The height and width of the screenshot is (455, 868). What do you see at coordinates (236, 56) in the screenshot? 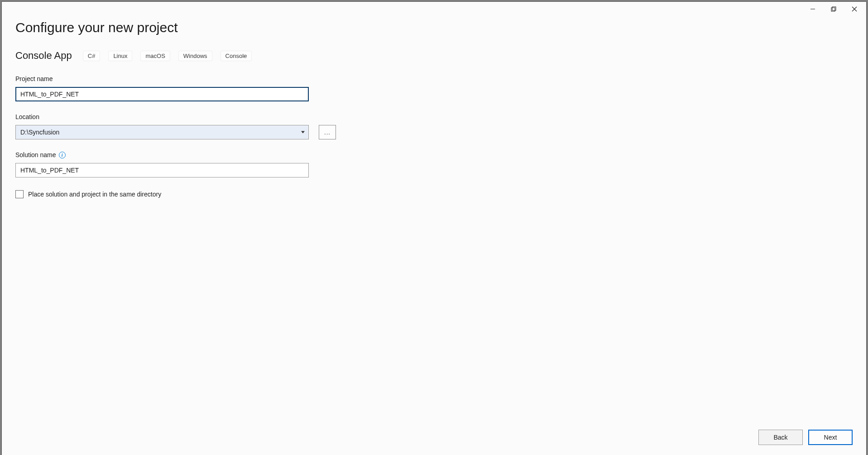
I see `template-tag: Console` at bounding box center [236, 56].